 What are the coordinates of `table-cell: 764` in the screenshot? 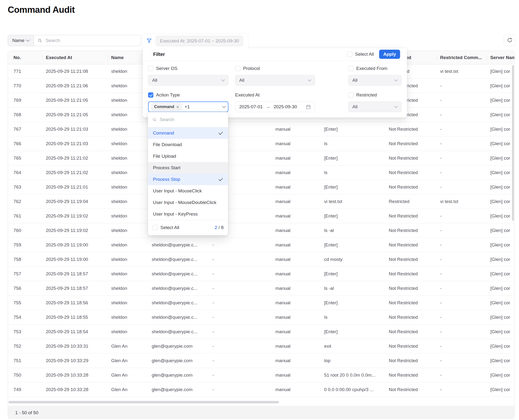 It's located at (25, 172).